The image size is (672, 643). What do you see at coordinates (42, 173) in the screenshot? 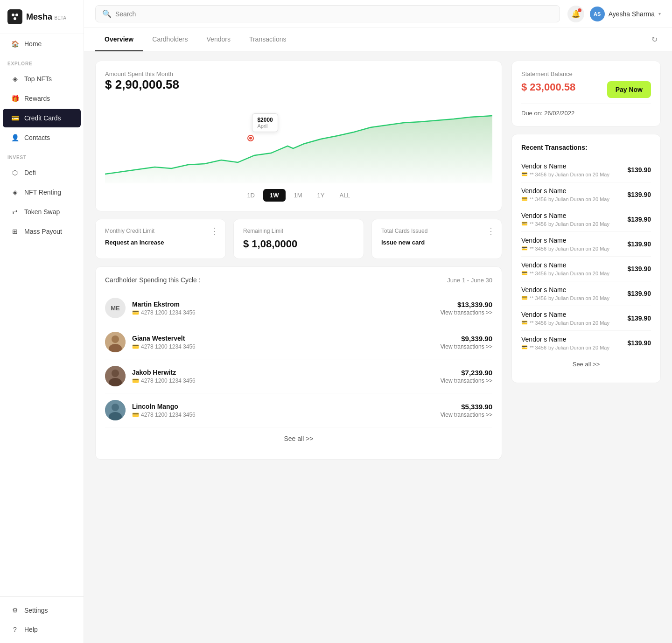
I see `sidebar-item-defi: ⬡ Defi` at bounding box center [42, 173].